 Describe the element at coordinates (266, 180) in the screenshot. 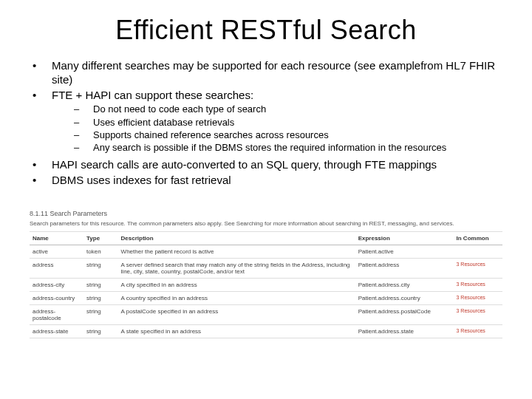

I see `list-item: • DBMS uses indexes for fast retrieval` at that location.